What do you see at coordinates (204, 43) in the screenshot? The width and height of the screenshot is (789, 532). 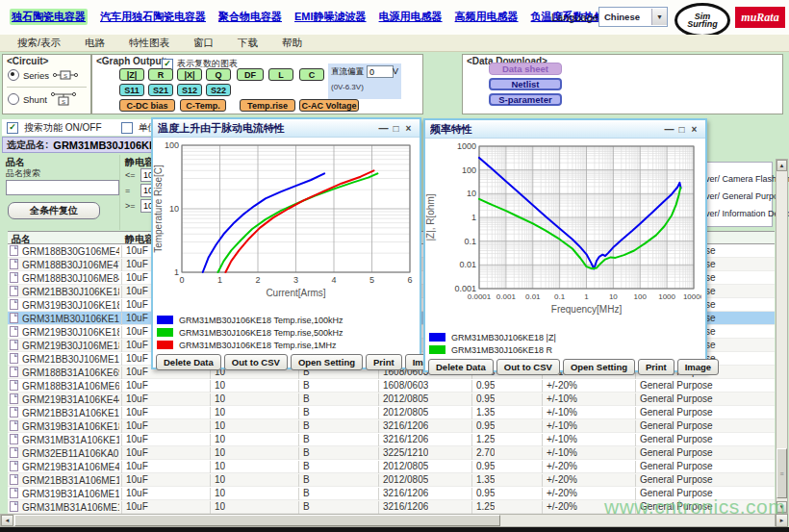 I see `menu-item: 窗口` at bounding box center [204, 43].